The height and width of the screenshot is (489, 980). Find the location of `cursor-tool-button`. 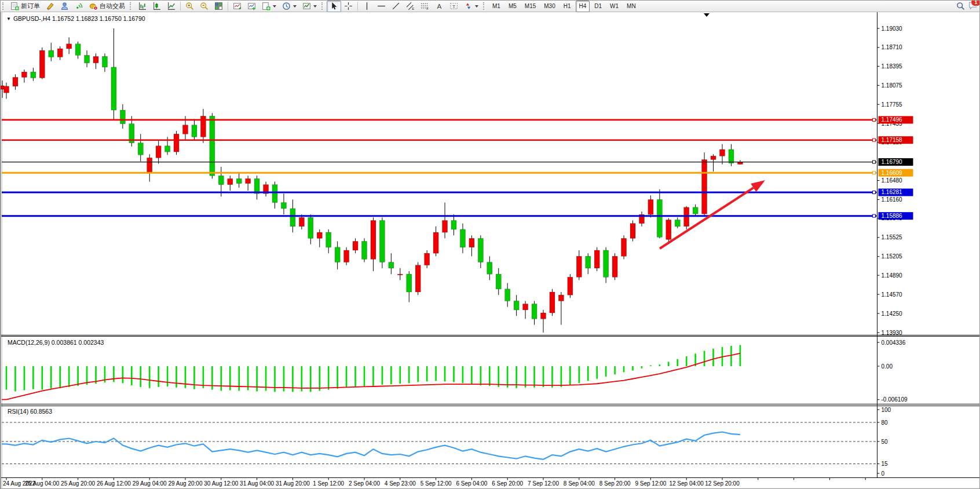

cursor-tool-button is located at coordinates (334, 6).